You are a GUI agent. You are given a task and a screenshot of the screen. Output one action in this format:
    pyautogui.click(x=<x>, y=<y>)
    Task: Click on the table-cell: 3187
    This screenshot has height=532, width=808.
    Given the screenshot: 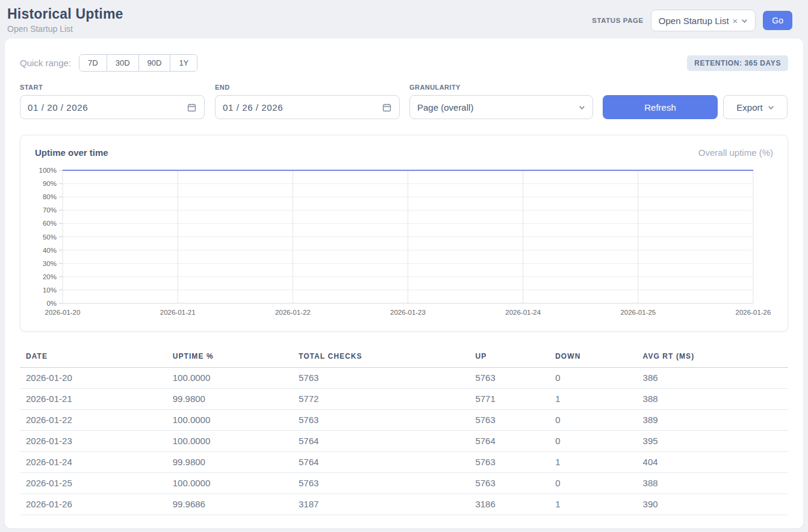 What is the action you would take?
    pyautogui.click(x=381, y=504)
    